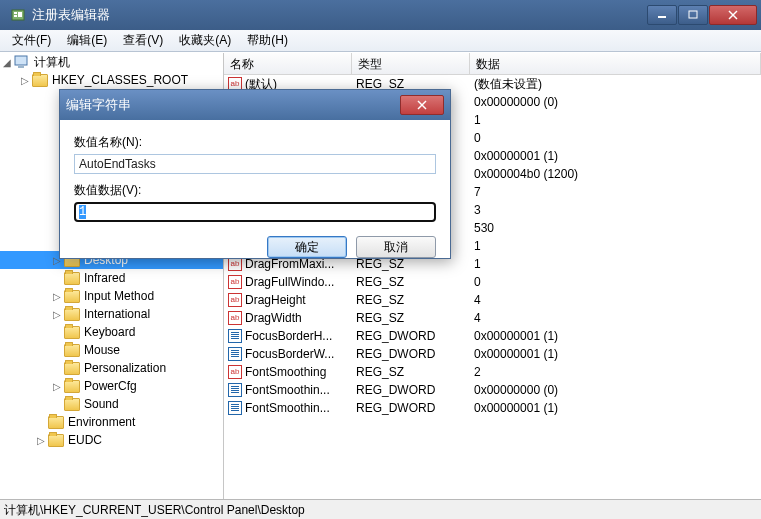 The width and height of the screenshot is (761, 519). Describe the element at coordinates (102, 404) in the screenshot. I see `tree-item-label: Sound` at that location.